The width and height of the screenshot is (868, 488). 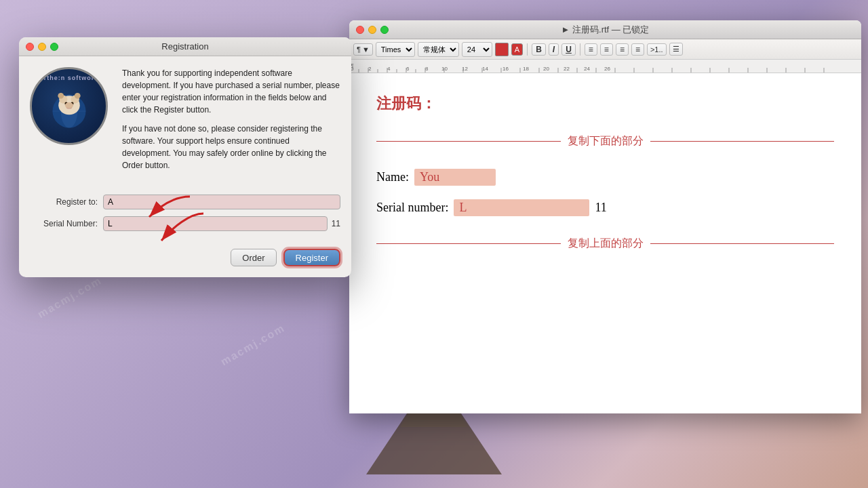 What do you see at coordinates (185, 202) in the screenshot?
I see `register-to-row: Register to:` at bounding box center [185, 202].